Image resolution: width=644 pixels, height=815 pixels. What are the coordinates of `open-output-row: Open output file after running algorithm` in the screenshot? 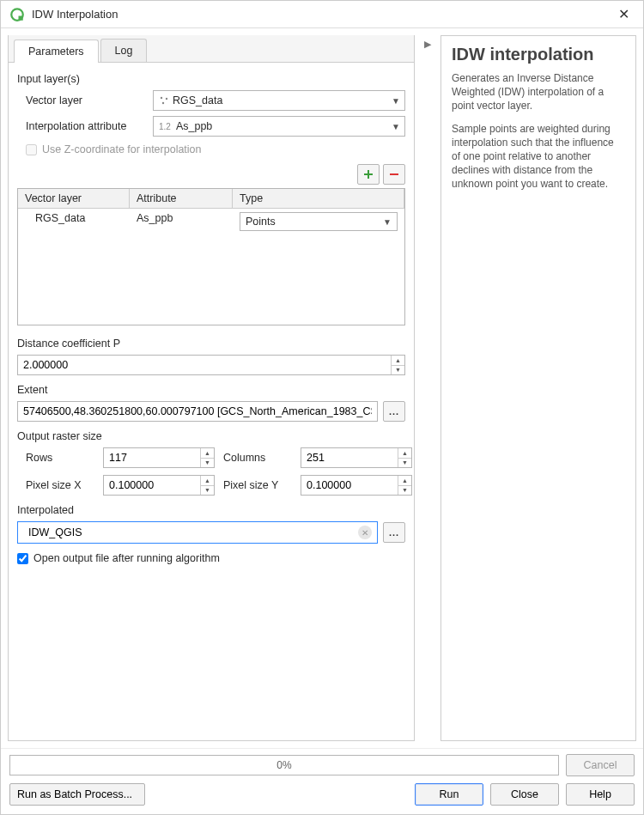 It's located at (211, 558).